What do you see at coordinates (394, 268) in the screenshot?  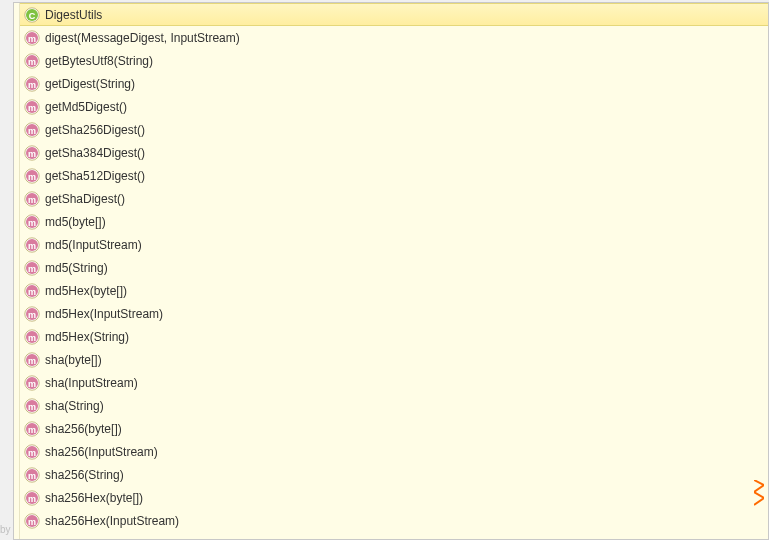 I see `list-item: m md5(String)` at bounding box center [394, 268].